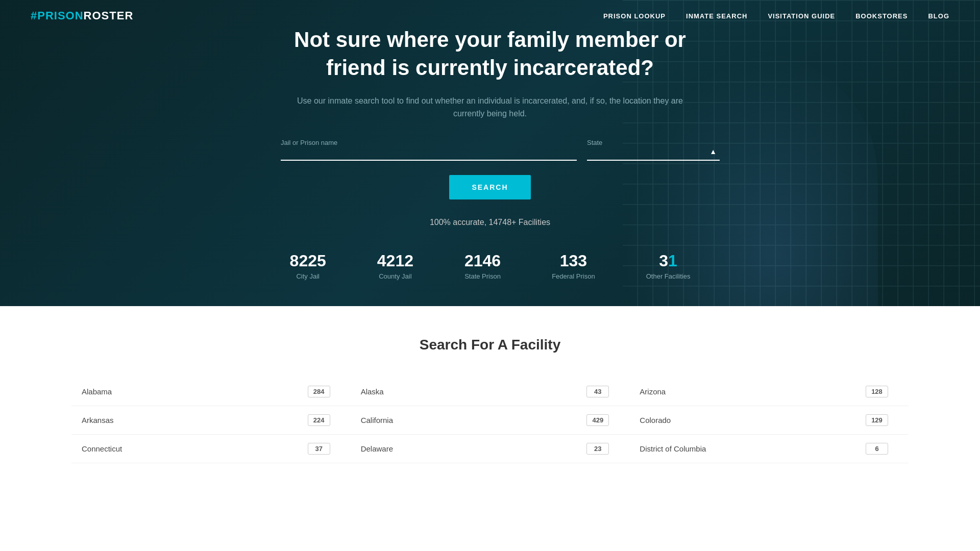  I want to click on prison-search-wrapper: Jail or Prison name, so click(429, 150).